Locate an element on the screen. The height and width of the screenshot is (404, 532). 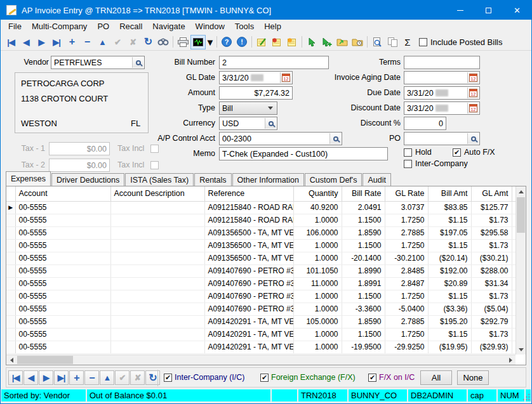
inter-company-checkbox: Inter-Company is located at coordinates (436, 164).